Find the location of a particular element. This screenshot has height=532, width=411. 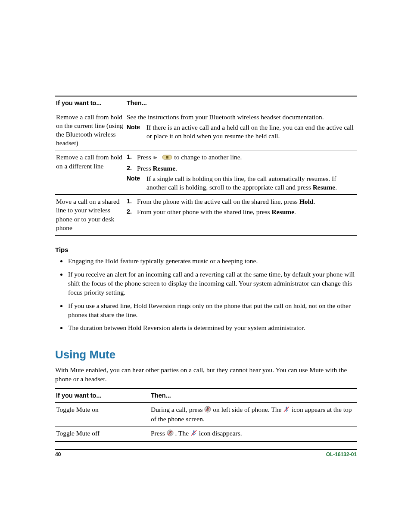

instruction-line: See the instructions from your Bluetooth… is located at coordinates (241, 117).